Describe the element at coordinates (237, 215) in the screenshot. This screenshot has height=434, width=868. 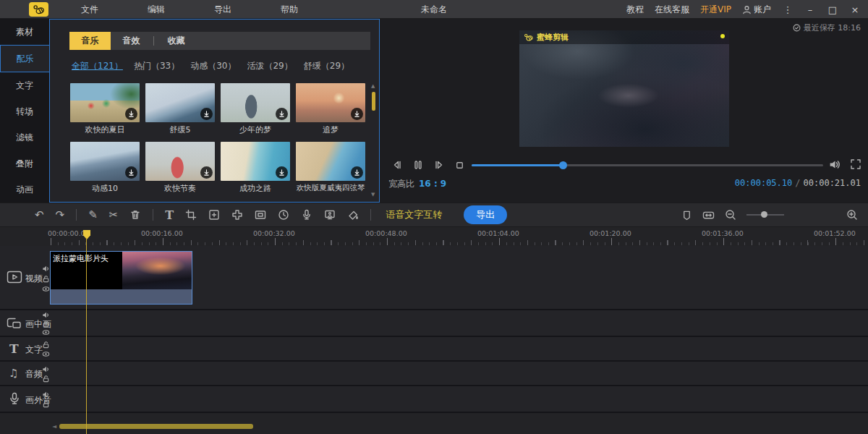
I see `split-screen-button` at that location.